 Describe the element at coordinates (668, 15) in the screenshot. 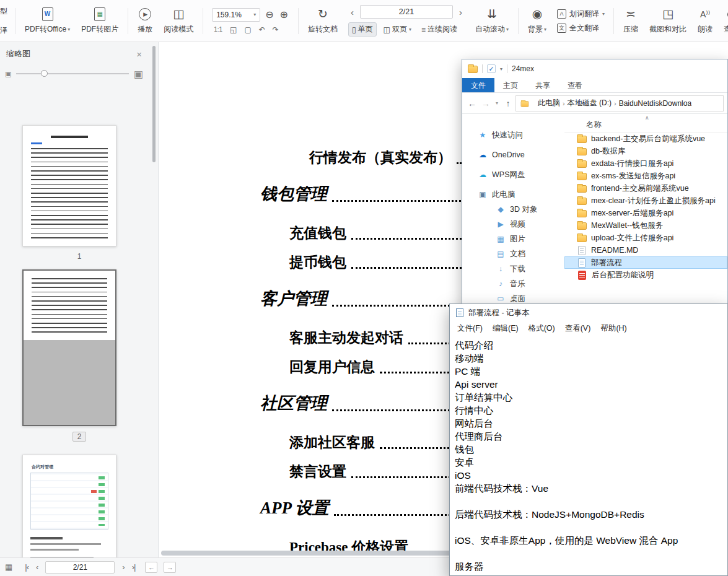

I see `screenshot-compare-icon: ◳` at that location.